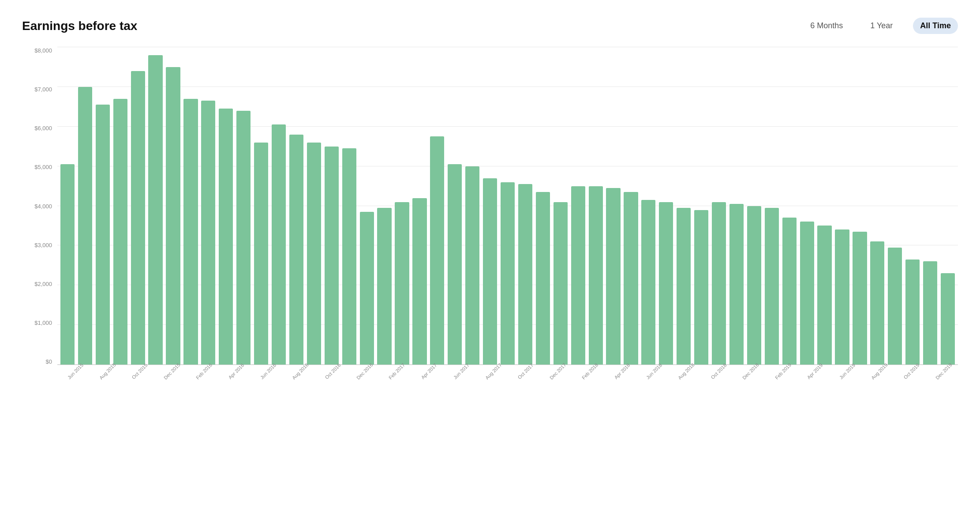 Image resolution: width=980 pixels, height=519 pixels. I want to click on x-label-wrapper: Aug 2018, so click(685, 371).